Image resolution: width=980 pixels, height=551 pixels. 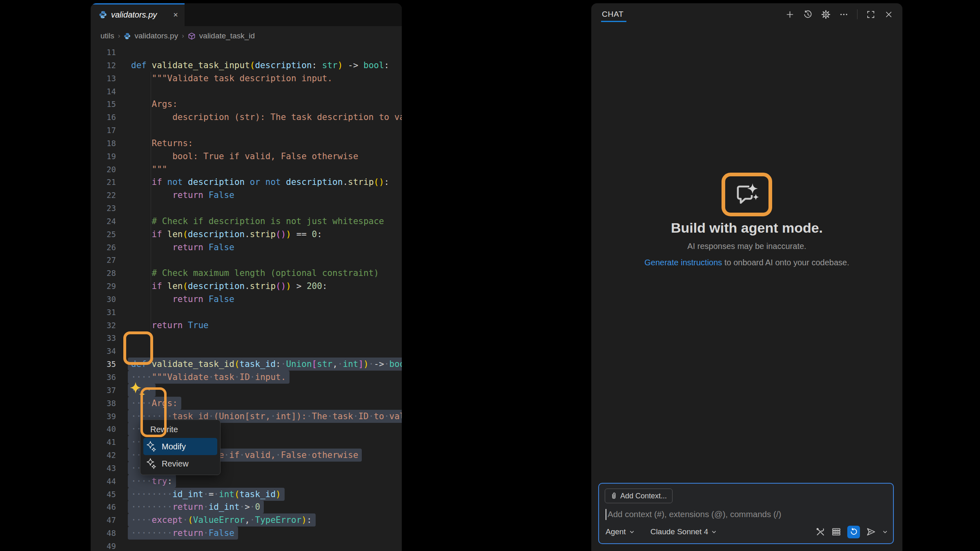 What do you see at coordinates (786, 262) in the screenshot?
I see `onboard-text: to onboard AI onto your codebase.` at bounding box center [786, 262].